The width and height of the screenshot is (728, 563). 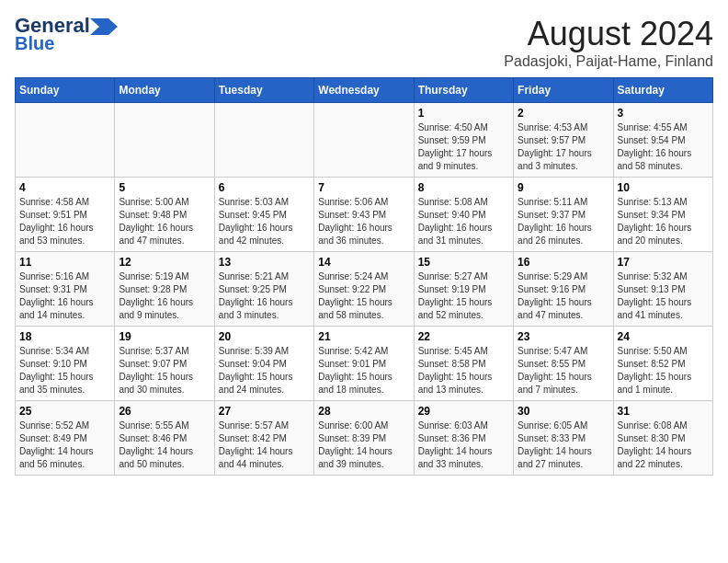 I want to click on day-number: 14, so click(x=364, y=262).